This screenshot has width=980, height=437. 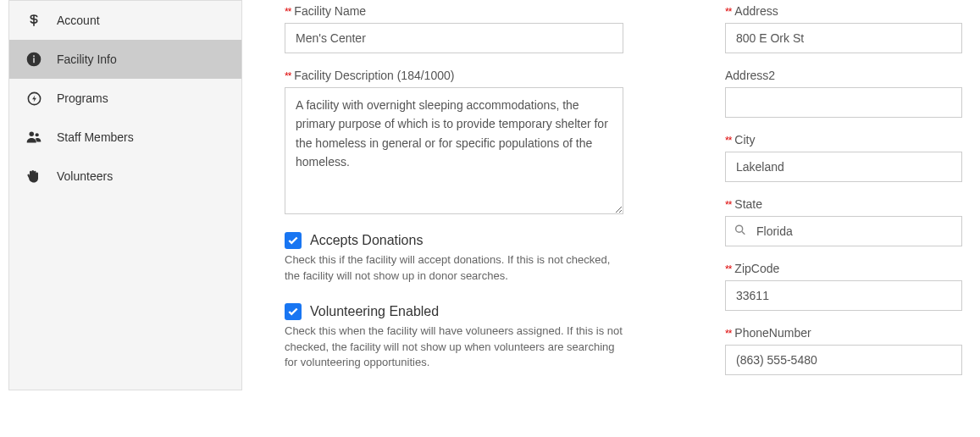 What do you see at coordinates (844, 167) in the screenshot?
I see `city-input` at bounding box center [844, 167].